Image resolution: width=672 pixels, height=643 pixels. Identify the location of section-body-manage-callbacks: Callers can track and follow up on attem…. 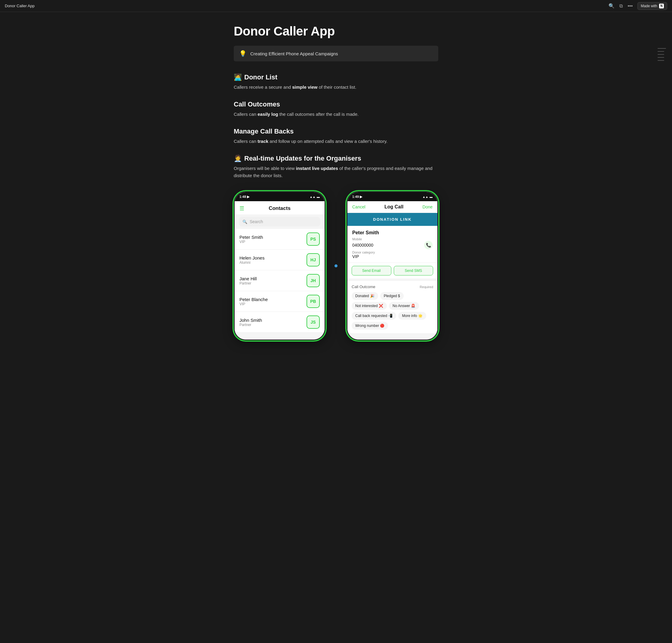
(336, 141).